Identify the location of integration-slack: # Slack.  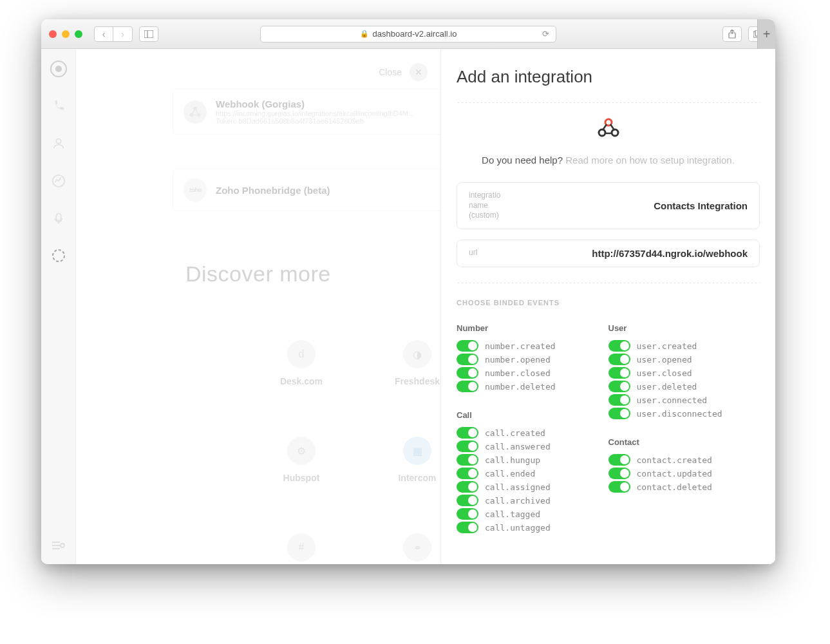
(301, 549).